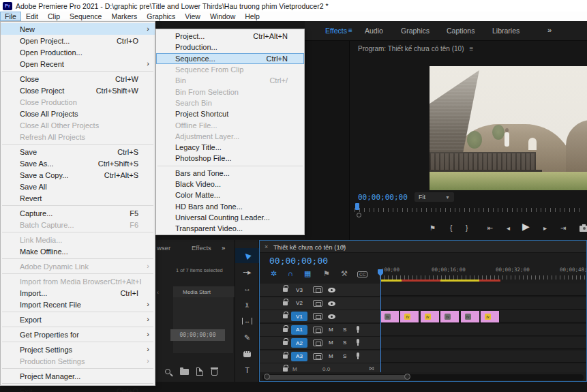 The height and width of the screenshot is (392, 587). Describe the element at coordinates (78, 41) in the screenshot. I see `file-menu-item-open-project: Open Project...Ctrl+O` at that location.